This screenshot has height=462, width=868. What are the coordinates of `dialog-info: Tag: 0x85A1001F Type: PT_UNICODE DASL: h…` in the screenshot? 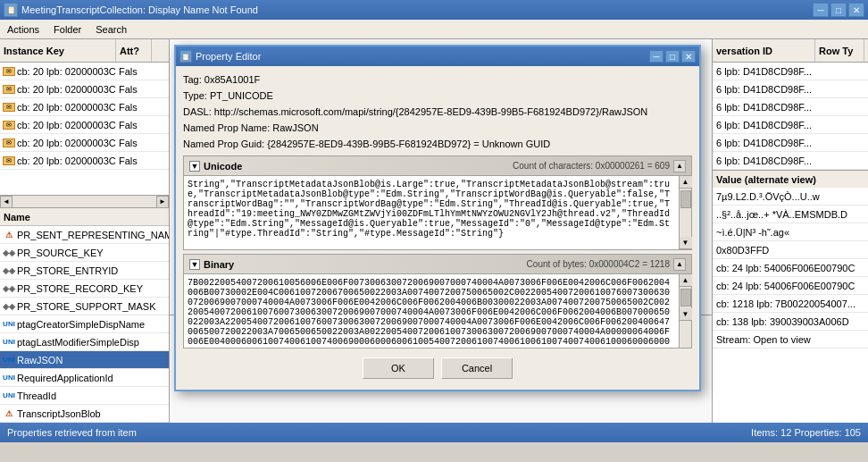 It's located at (438, 112).